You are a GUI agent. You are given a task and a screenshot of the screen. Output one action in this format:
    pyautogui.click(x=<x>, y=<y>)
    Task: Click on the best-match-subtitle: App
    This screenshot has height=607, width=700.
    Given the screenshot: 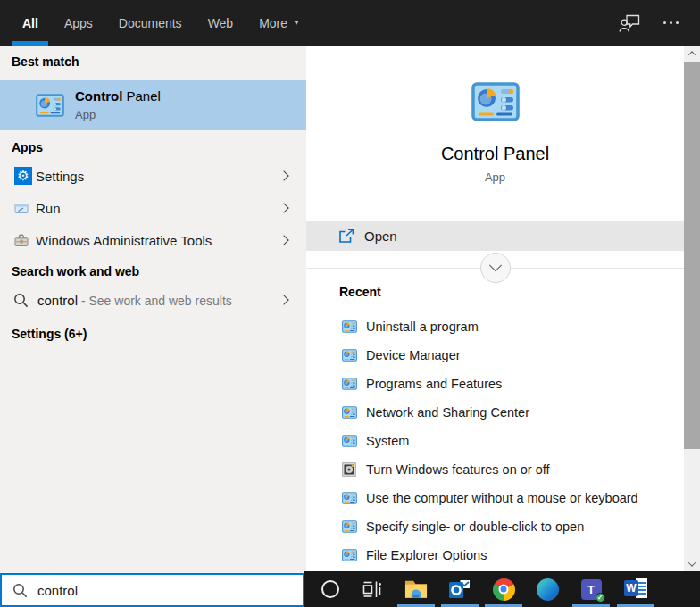 What is the action you would take?
    pyautogui.click(x=86, y=114)
    